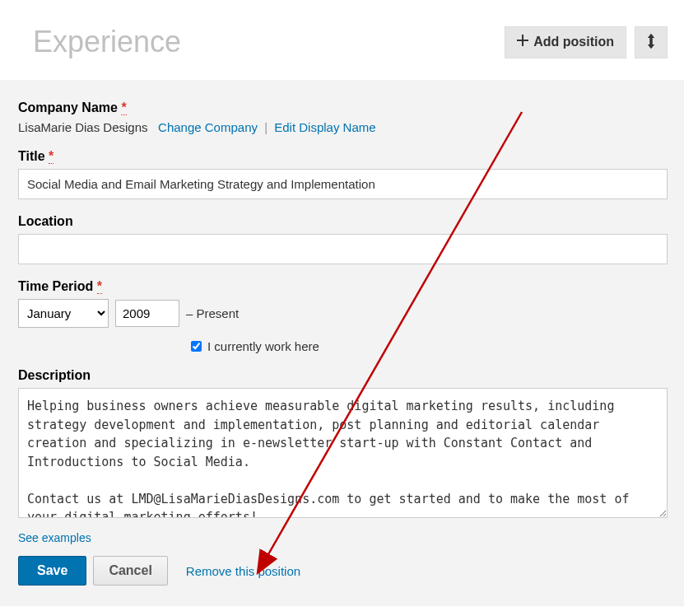 The image size is (684, 616). What do you see at coordinates (53, 571) in the screenshot?
I see `save-button: Save` at bounding box center [53, 571].